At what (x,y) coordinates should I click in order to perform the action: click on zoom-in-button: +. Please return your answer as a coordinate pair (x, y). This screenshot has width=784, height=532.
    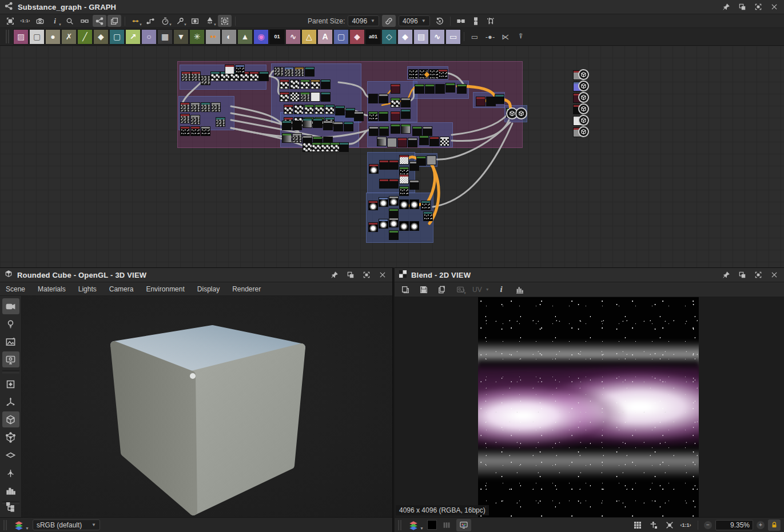
    Looking at the image, I should click on (761, 525).